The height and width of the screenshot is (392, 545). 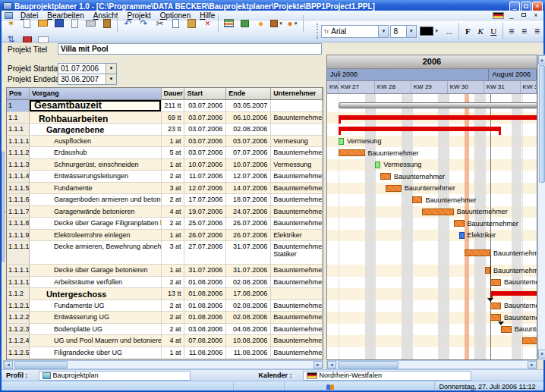 What do you see at coordinates (96, 235) in the screenshot?
I see `cell-vorgang: Elektroleerrohre einlegen` at bounding box center [96, 235].